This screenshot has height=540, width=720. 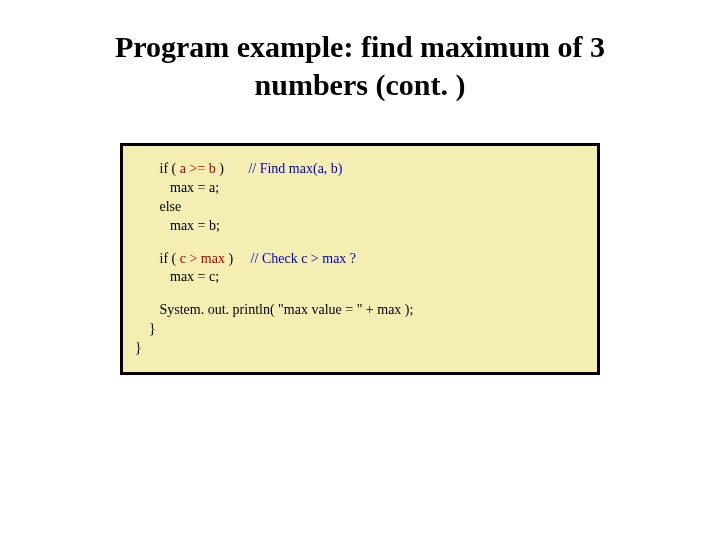 I want to click on code-line-4: max = b;, so click(x=360, y=226).